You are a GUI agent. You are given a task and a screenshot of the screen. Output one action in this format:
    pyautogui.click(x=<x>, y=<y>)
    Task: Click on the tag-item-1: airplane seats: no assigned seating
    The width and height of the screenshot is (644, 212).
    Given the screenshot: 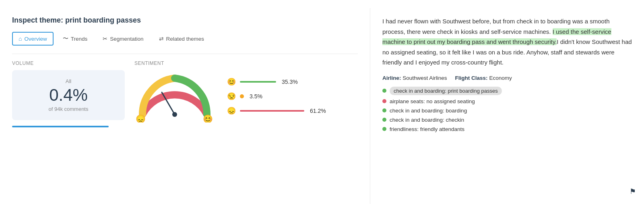 What is the action you would take?
    pyautogui.click(x=507, y=102)
    